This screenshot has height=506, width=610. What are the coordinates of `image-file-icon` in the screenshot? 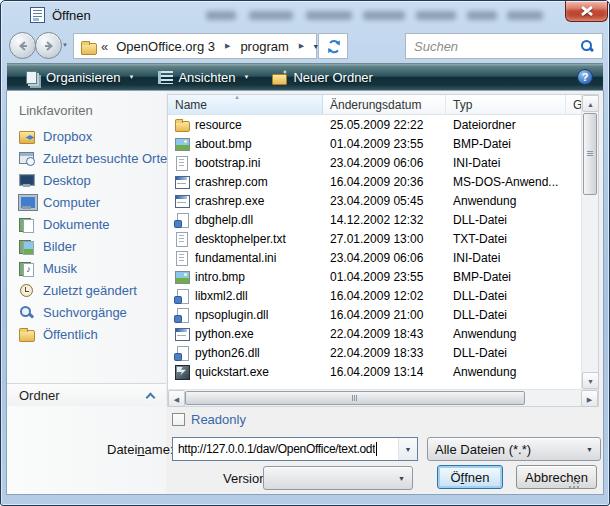 It's located at (182, 277).